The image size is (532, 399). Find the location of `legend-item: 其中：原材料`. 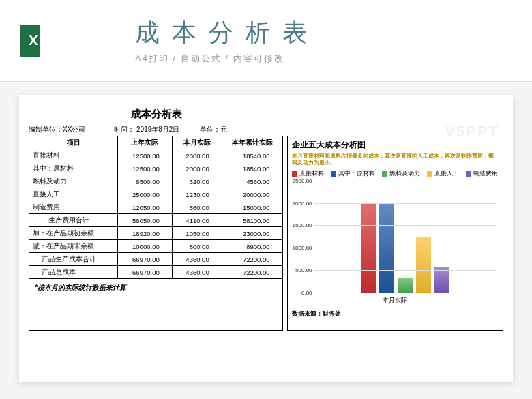

legend-item: 其中：原材料 is located at coordinates (353, 174).